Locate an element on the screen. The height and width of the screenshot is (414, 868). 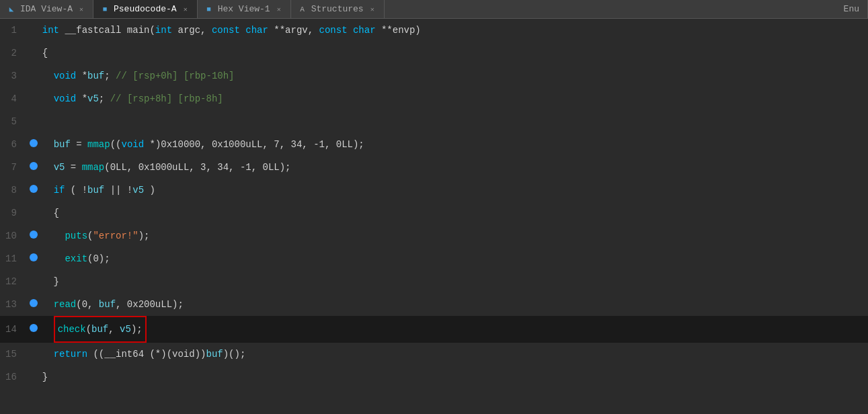
tab-label-hex: Hex View-1 is located at coordinates (244, 9).